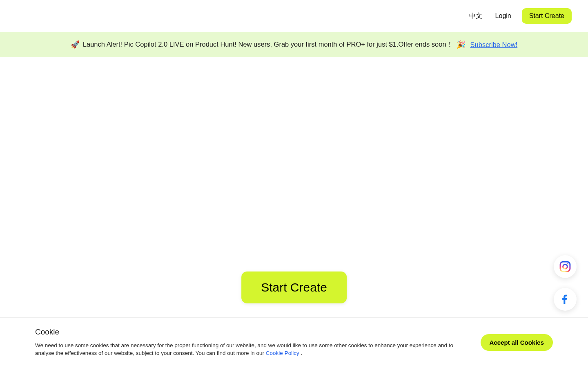 The image size is (588, 368). What do you see at coordinates (565, 299) in the screenshot?
I see `facebook-button` at bounding box center [565, 299].